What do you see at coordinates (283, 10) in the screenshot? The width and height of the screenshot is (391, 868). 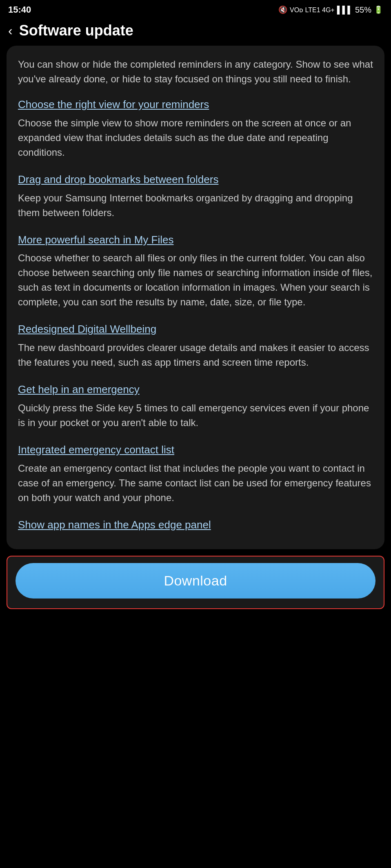 I see `mute-icon: 🔇` at bounding box center [283, 10].